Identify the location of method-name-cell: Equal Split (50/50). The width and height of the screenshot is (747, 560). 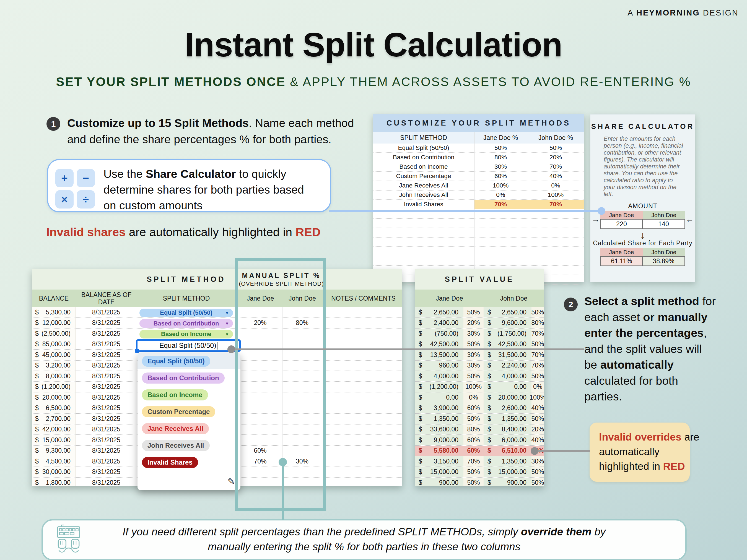
(423, 148).